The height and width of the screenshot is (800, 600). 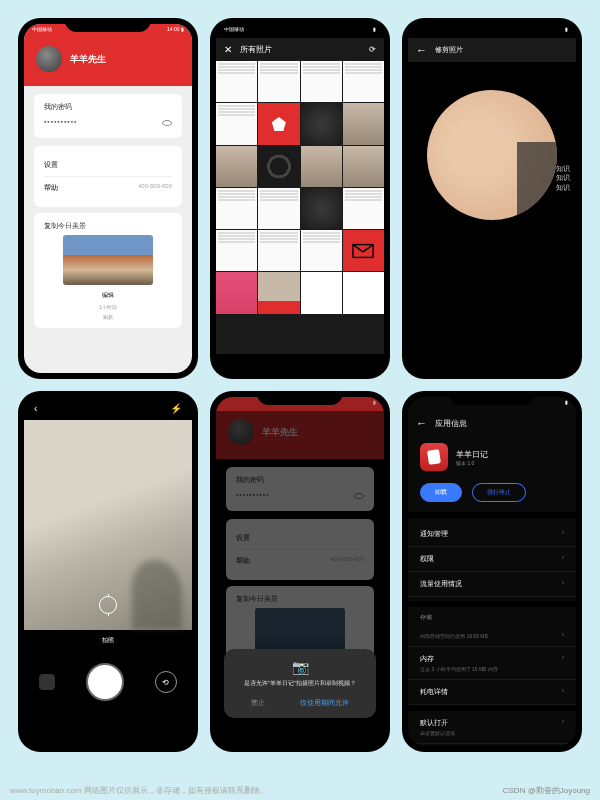 I want to click on password-card: 我的密码 **********, so click(x=108, y=116).